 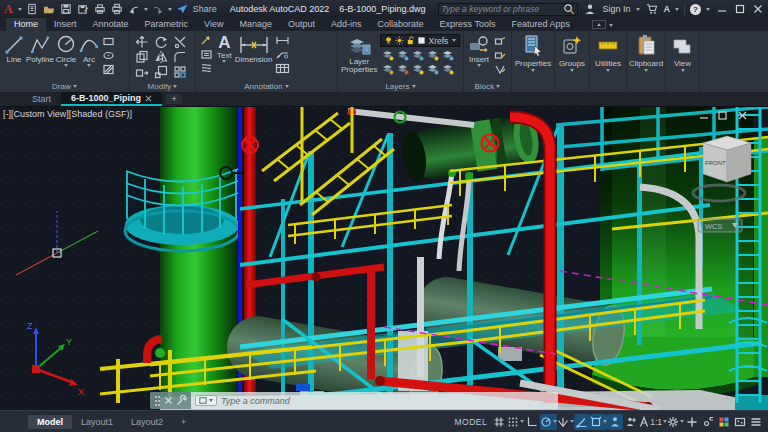 What do you see at coordinates (677, 10) in the screenshot?
I see `account-chevron-icon` at bounding box center [677, 10].